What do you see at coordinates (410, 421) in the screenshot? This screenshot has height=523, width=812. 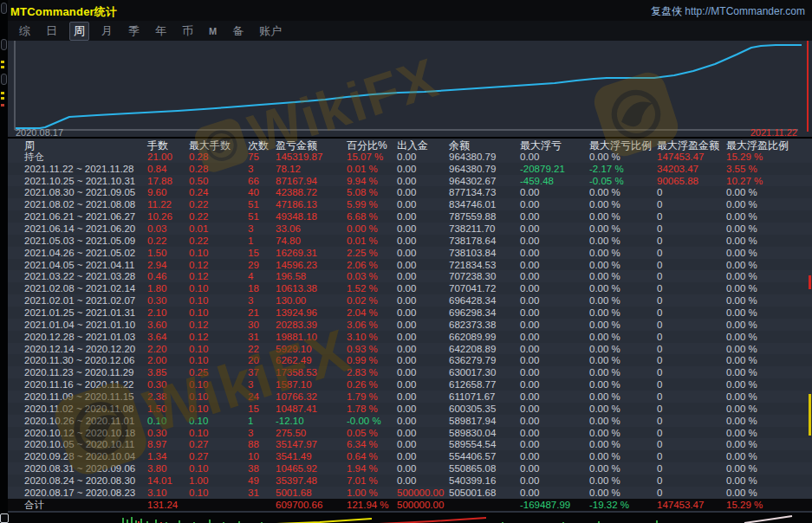 I see `table-row: 2020.10.26 ~ 2020.11.010.100.101-12.10-0…` at bounding box center [410, 421].